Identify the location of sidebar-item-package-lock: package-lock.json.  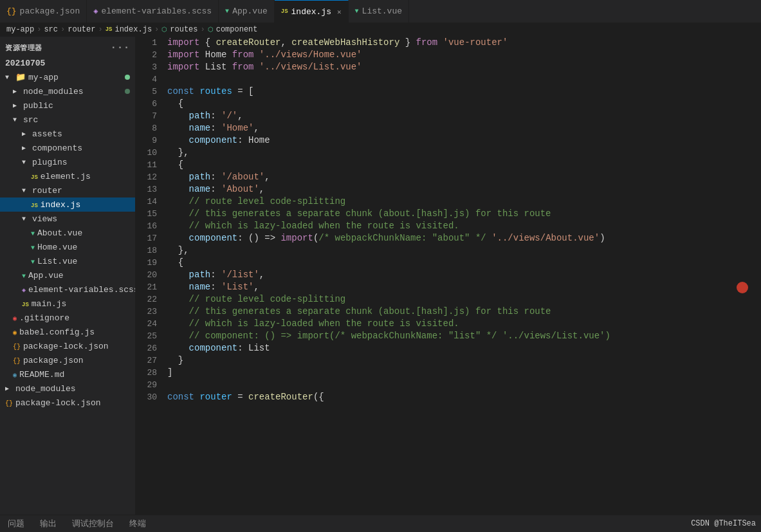
(68, 346).